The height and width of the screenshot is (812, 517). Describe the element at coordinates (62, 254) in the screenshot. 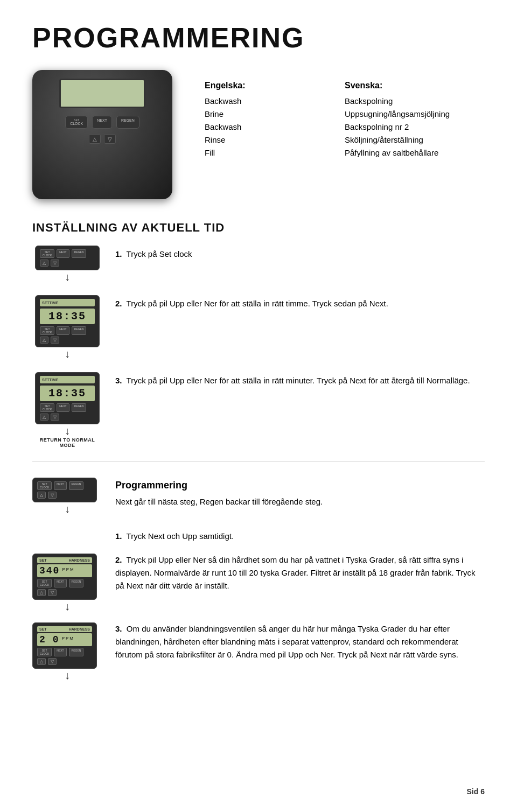

I see `step1-next: NEXT` at that location.